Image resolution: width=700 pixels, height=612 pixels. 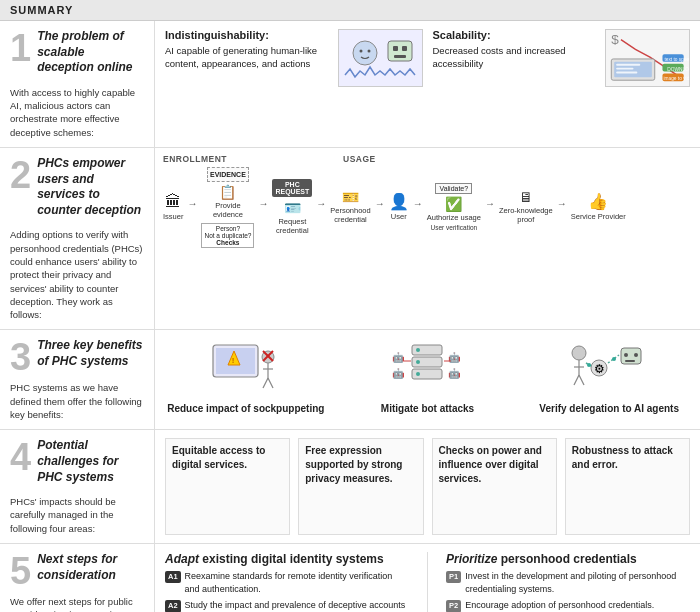 What do you see at coordinates (228, 174) in the screenshot?
I see `evidence-label: EVIDENCE` at bounding box center [228, 174].